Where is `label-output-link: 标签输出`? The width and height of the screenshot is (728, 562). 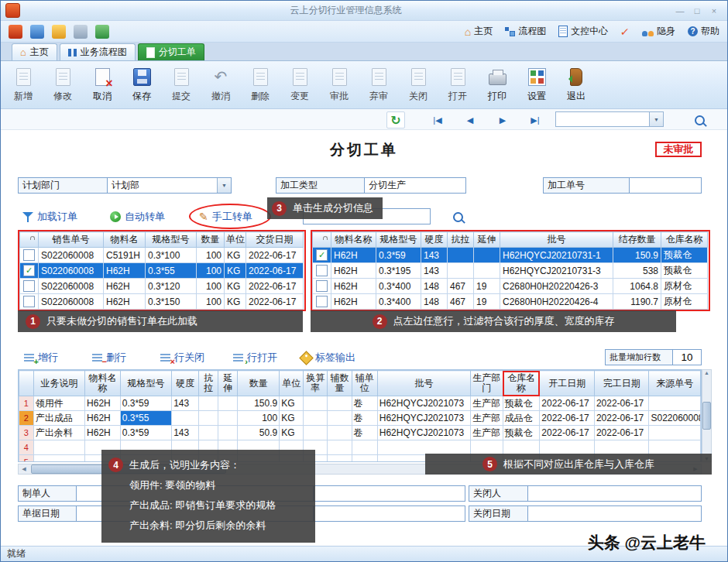
label-output-link: 标签输出 is located at coordinates (328, 358).